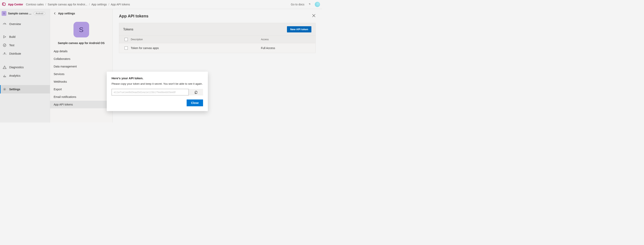 This screenshot has height=245, width=644. Describe the element at coordinates (66, 14) in the screenshot. I see `back-label: App settings` at that location.